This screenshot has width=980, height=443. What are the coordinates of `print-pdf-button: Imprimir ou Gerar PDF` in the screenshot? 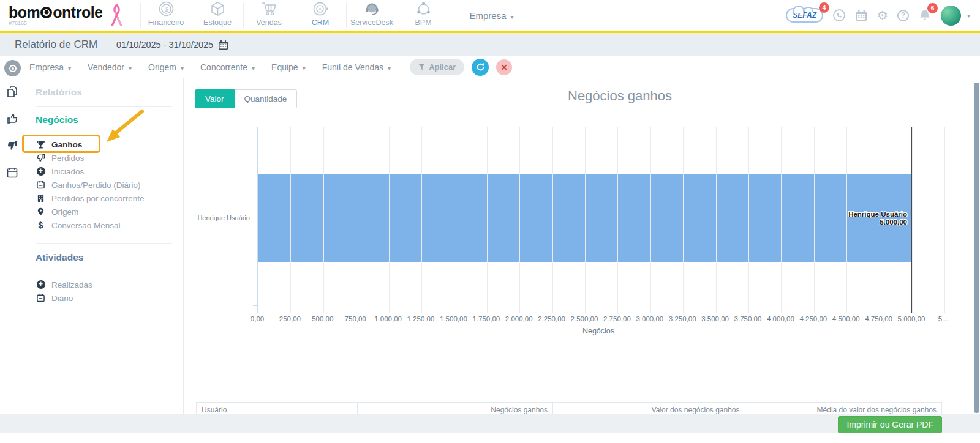 It's located at (890, 425).